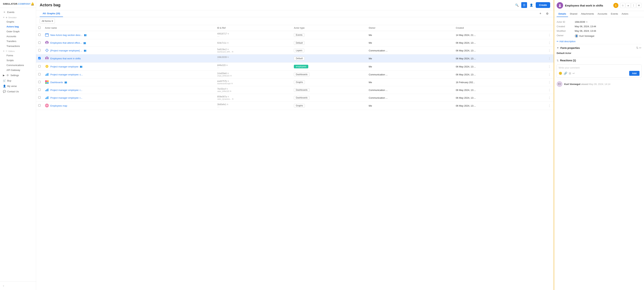  I want to click on add-comment-button: Add, so click(634, 73).